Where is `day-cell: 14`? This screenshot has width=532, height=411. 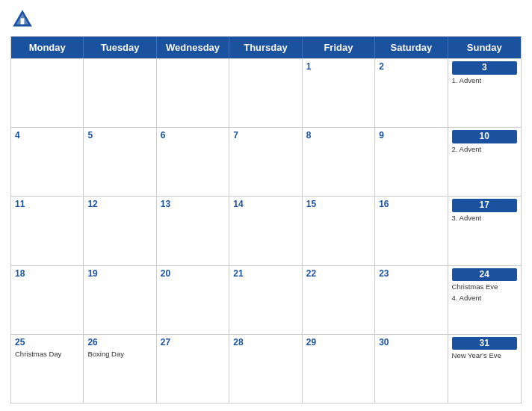
day-cell: 14 is located at coordinates (266, 230).